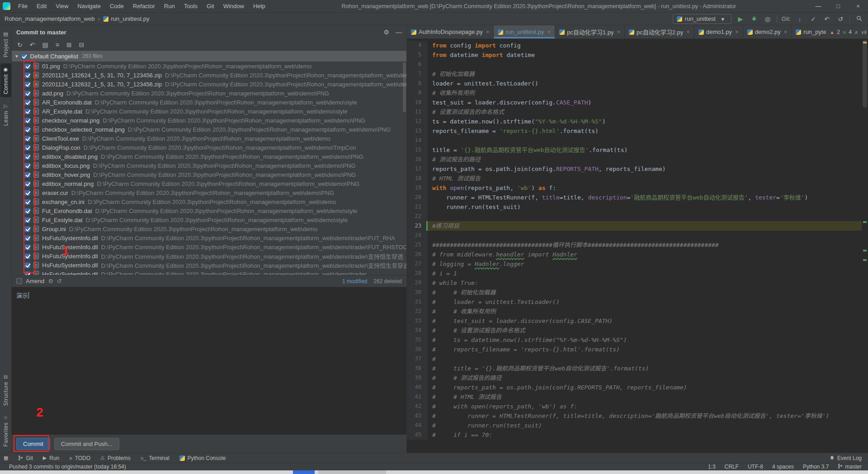 The width and height of the screenshot is (868, 474). What do you see at coordinates (634, 330) in the screenshot?
I see `code-line: 34# # 设置测试报告的命名格式` at bounding box center [634, 330].